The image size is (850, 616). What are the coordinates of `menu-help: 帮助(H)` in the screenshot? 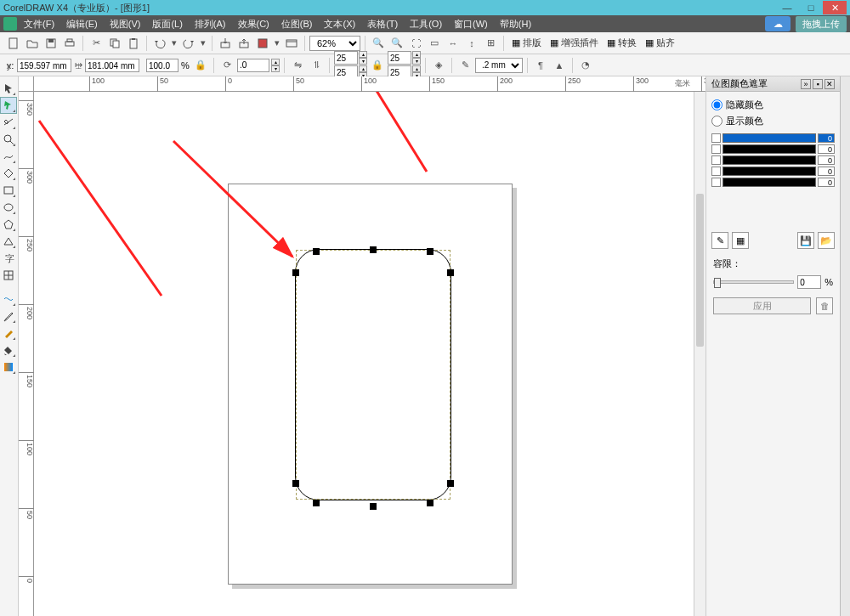 It's located at (515, 24).